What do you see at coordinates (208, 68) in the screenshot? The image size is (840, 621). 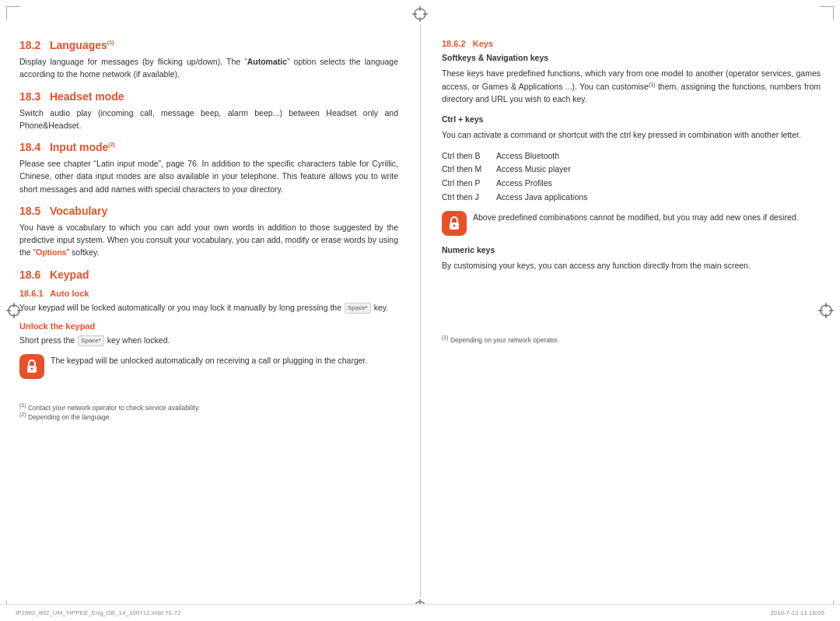 I see `section-182-body: Display language for messages (by flicki…` at bounding box center [208, 68].